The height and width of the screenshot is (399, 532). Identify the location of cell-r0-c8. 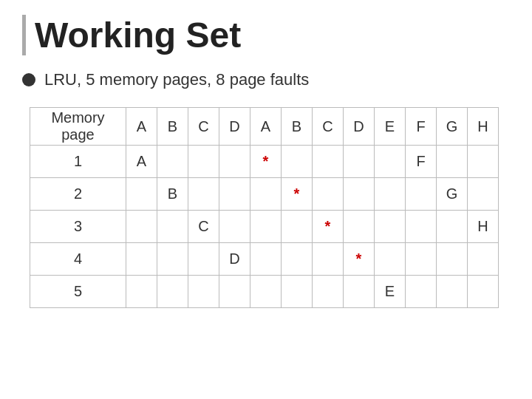
(390, 162).